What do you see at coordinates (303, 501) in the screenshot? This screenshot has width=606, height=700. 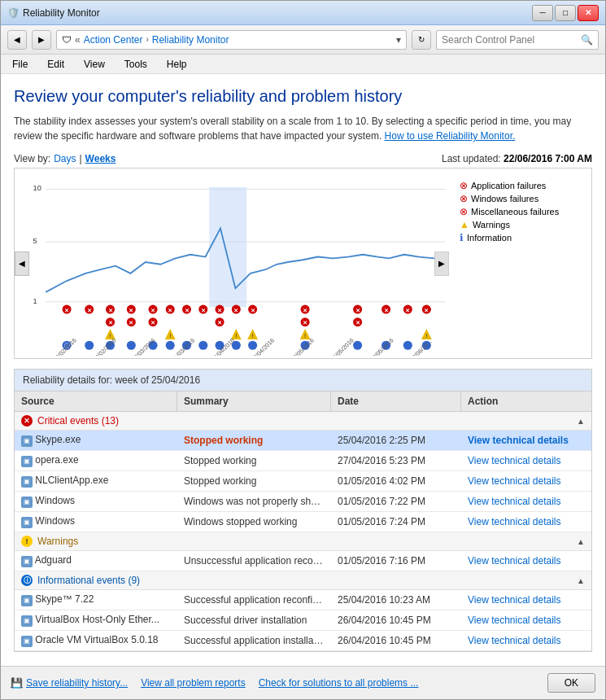 I see `table-row: ▣ Windows Windows was not properly shut …` at bounding box center [303, 501].